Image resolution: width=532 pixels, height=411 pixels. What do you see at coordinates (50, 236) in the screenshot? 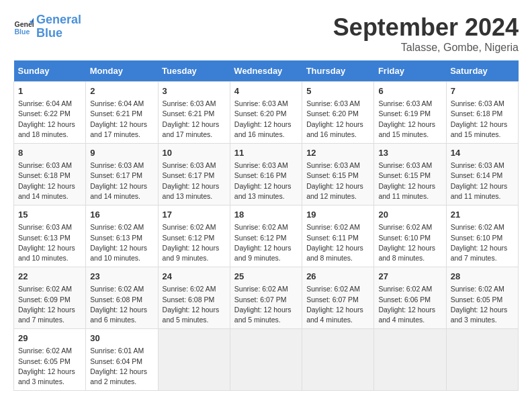
I see `calendar-cell: 15Sunrise: 6:03 AM Sunset: 6:13 PM Dayli…` at bounding box center [50, 236].